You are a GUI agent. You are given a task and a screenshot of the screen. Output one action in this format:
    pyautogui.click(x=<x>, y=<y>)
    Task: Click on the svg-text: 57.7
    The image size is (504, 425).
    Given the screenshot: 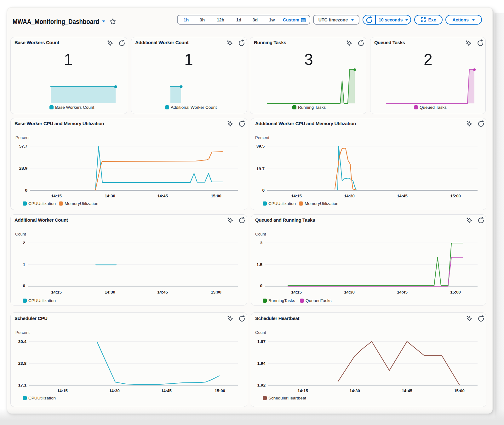 What is the action you would take?
    pyautogui.click(x=23, y=146)
    